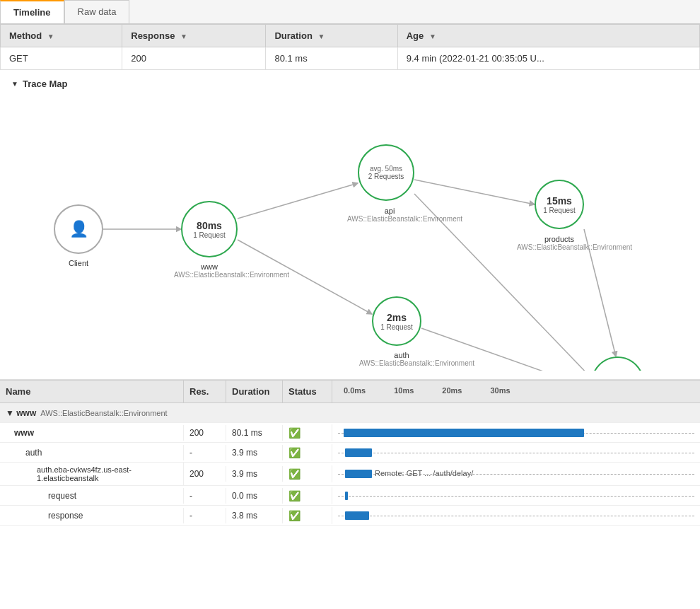 This screenshot has height=609, width=700. I want to click on bar-fill-auth, so click(358, 453).